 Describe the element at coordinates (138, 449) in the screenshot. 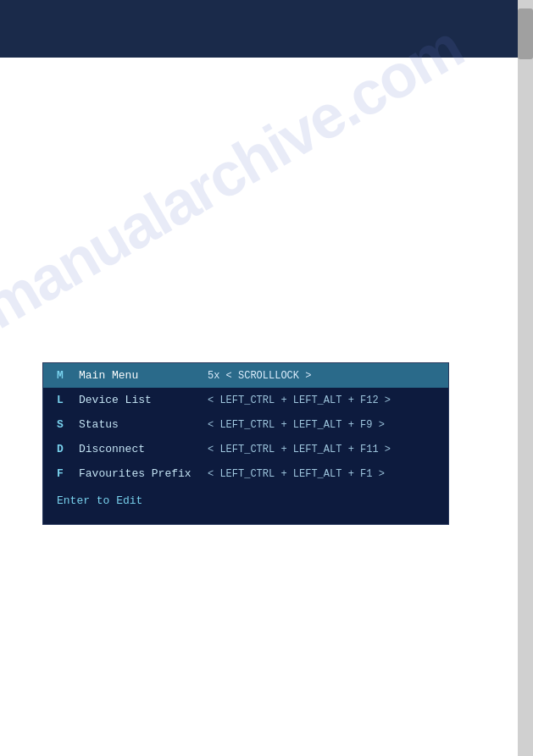

I see `label-disconnect: Disconnect` at that location.